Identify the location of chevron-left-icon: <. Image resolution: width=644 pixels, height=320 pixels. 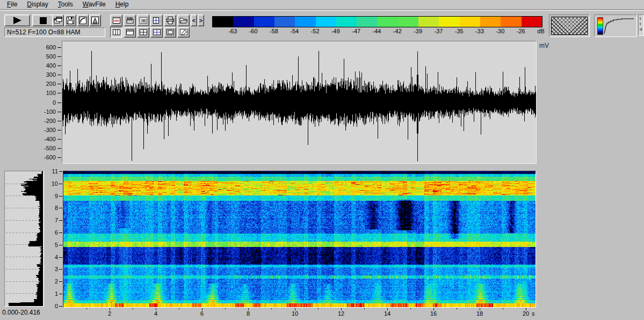
(194, 20).